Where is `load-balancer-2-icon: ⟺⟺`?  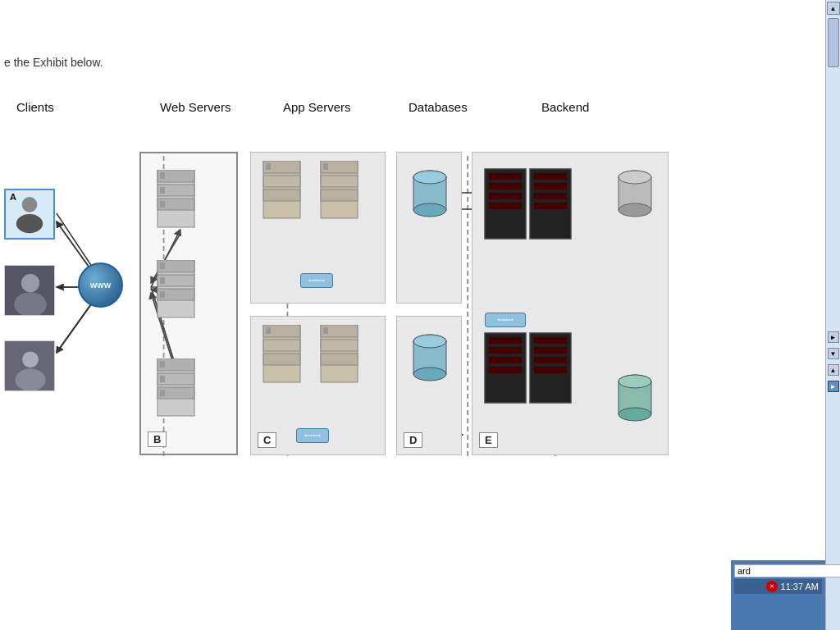
load-balancer-2-icon: ⟺⟺ is located at coordinates (313, 436).